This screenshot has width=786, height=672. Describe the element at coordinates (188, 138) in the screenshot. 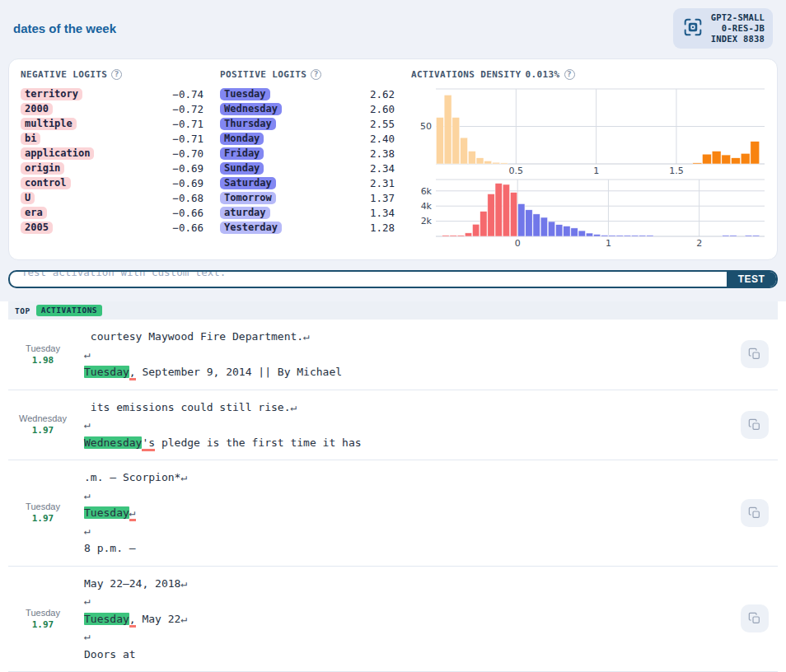

I see `logit-value: −0.71` at that location.